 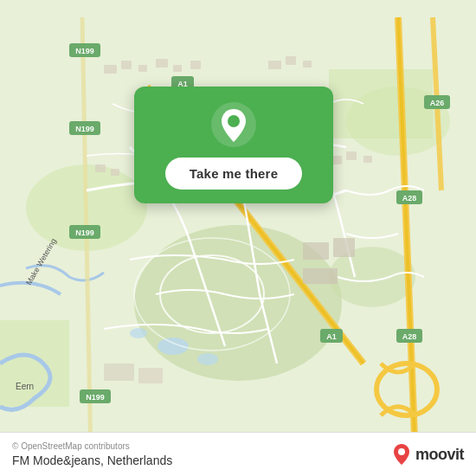 What do you see at coordinates (42, 261) in the screenshot?
I see `svg-text: Make Wetering` at bounding box center [42, 261].